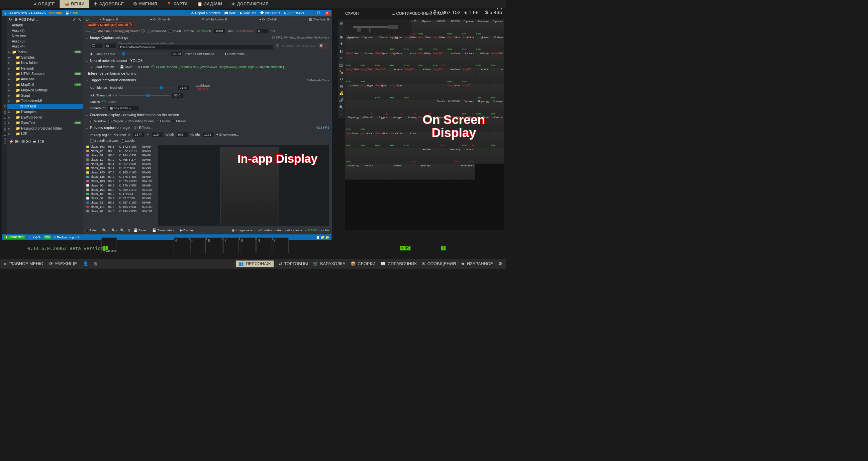  What do you see at coordinates (341, 65) in the screenshot?
I see `key-icon: ⚿` at bounding box center [341, 65].